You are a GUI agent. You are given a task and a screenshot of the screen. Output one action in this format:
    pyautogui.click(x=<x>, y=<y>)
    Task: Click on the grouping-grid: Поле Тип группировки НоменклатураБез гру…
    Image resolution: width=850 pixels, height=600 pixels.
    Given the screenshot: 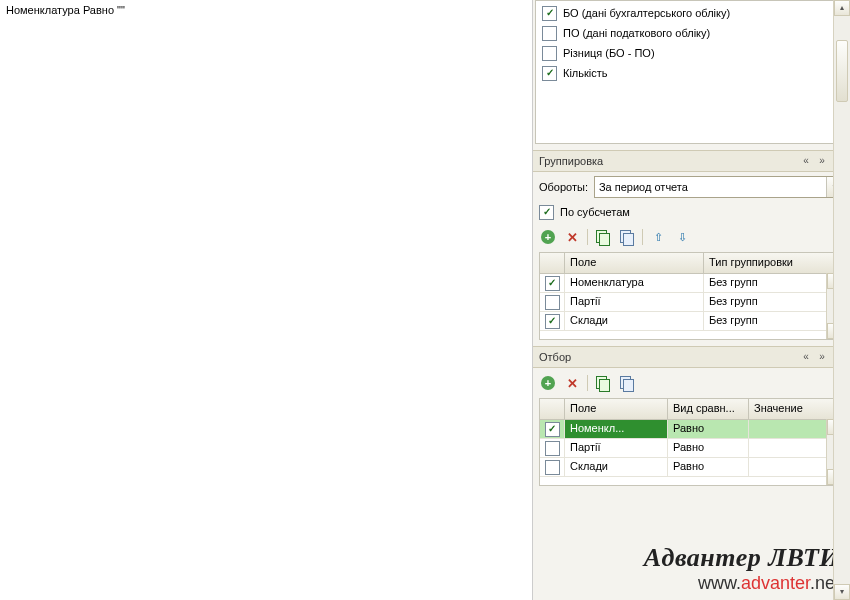 What is the action you would take?
    pyautogui.click(x=692, y=296)
    